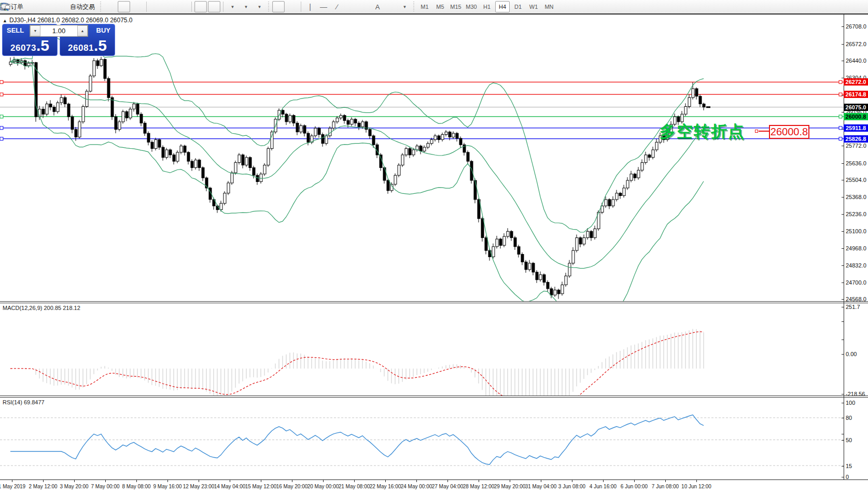 The width and height of the screenshot is (868, 494). What do you see at coordinates (169, 7) in the screenshot?
I see `zoom-out-button` at bounding box center [169, 7].